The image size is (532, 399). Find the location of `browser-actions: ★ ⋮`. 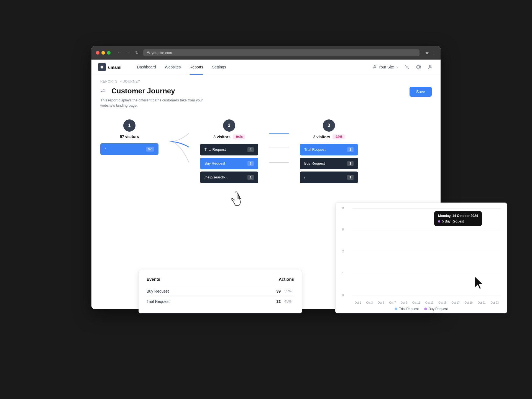

browser-actions: ★ ⋮ is located at coordinates (431, 53).